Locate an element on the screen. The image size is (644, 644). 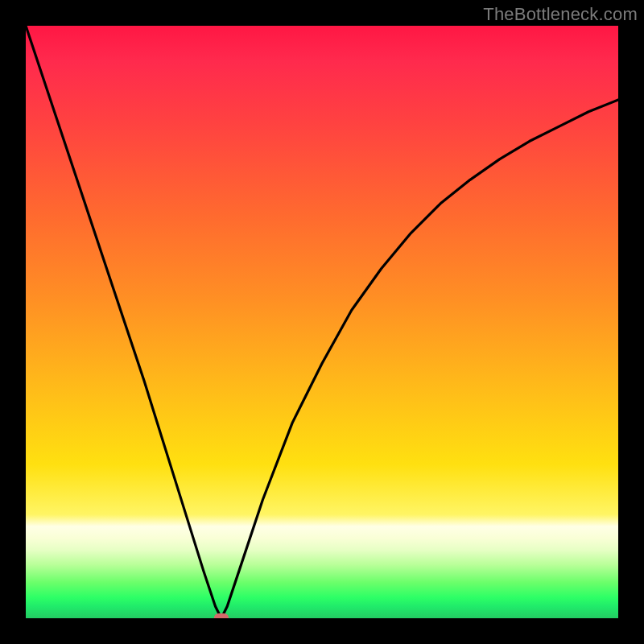
minimum-marker is located at coordinates (221, 616).